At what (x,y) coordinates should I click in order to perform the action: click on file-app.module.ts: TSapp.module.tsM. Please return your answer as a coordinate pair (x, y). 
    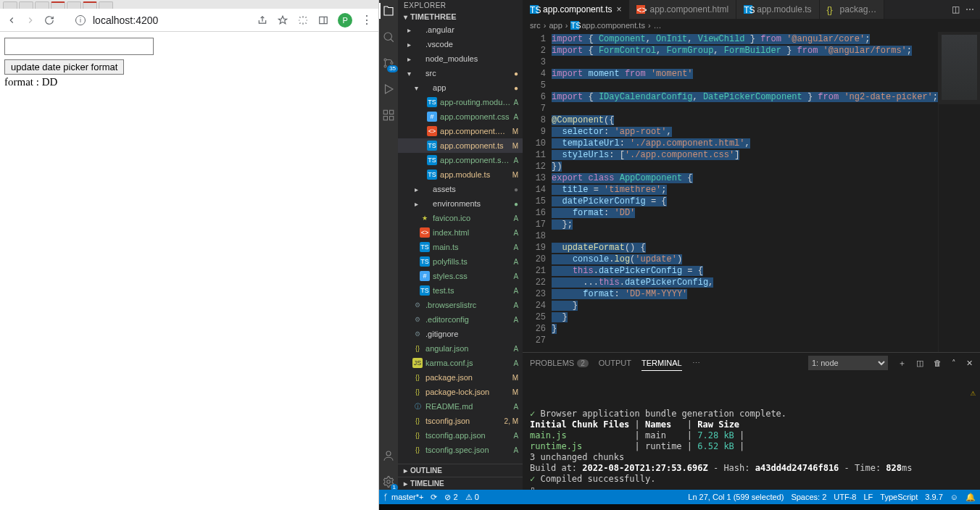
    Looking at the image, I should click on (460, 175).